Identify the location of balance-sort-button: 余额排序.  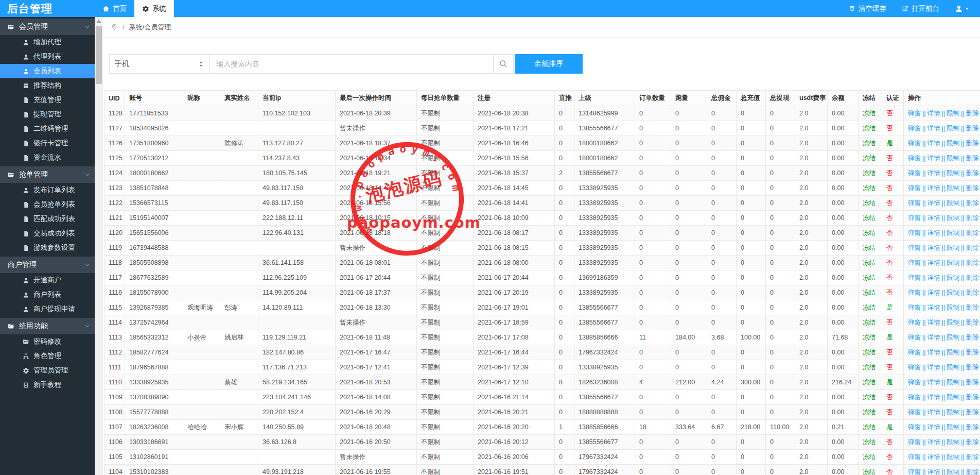
(549, 64).